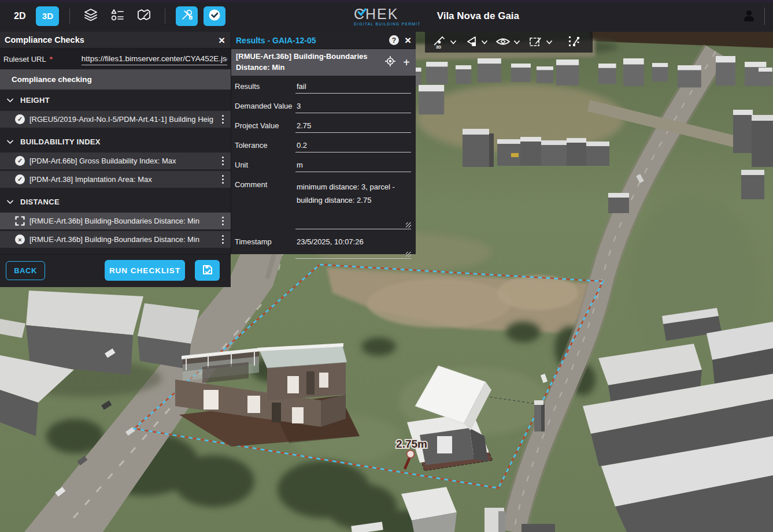 This screenshot has width=773, height=532. What do you see at coordinates (540, 43) in the screenshot?
I see `select-area-tool` at bounding box center [540, 43].